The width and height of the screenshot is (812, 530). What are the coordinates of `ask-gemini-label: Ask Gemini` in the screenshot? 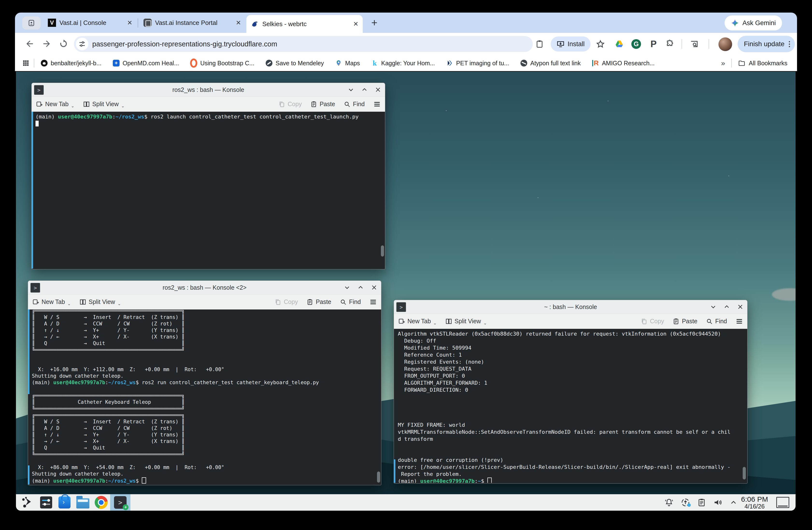 It's located at (759, 23).